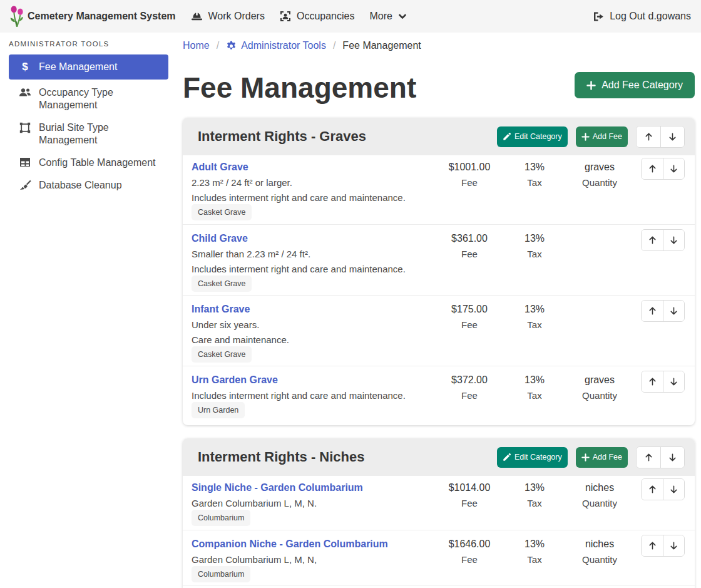 This screenshot has width=701, height=588. Describe the element at coordinates (507, 137) in the screenshot. I see `pencil-icon` at that location.